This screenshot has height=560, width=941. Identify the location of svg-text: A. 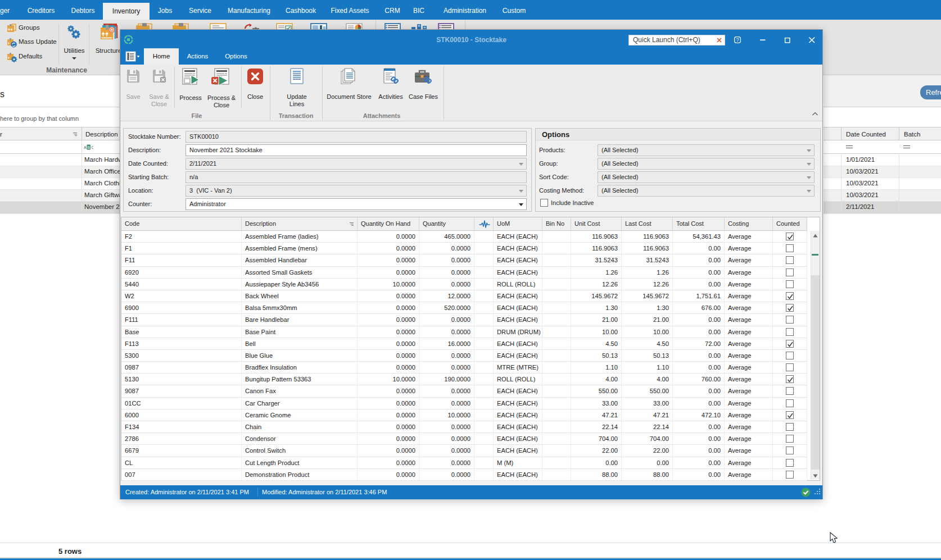
(85, 147).